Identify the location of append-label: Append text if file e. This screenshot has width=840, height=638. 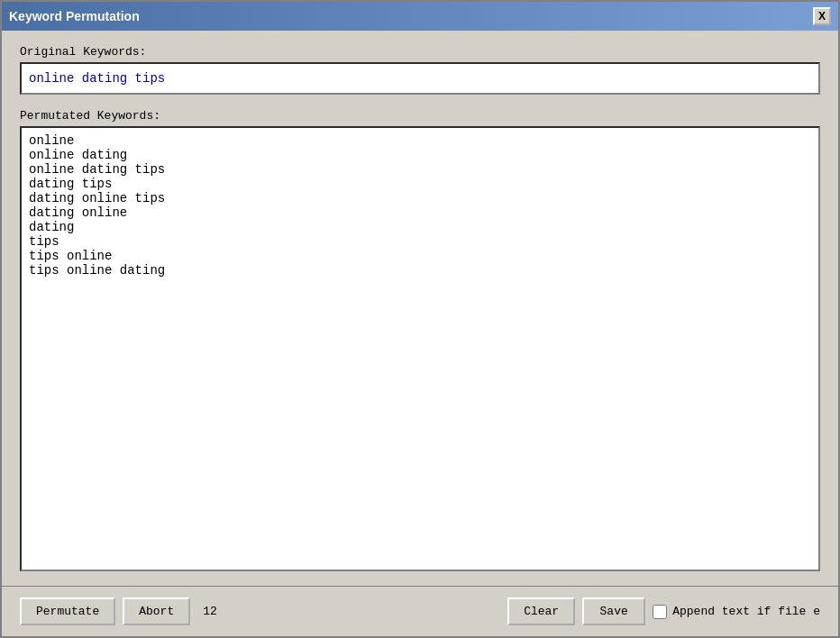
(746, 611).